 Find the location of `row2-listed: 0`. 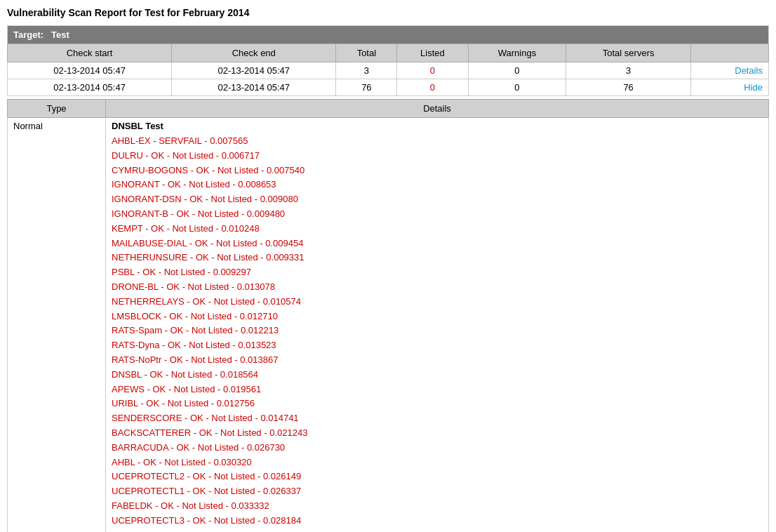

row2-listed: 0 is located at coordinates (432, 88).